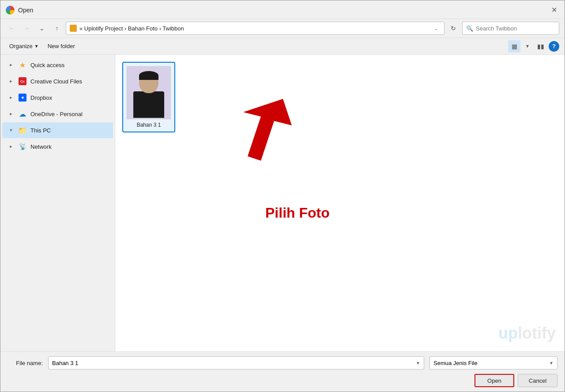 The height and width of the screenshot is (392, 565). I want to click on watermark: uplotify, so click(527, 333).